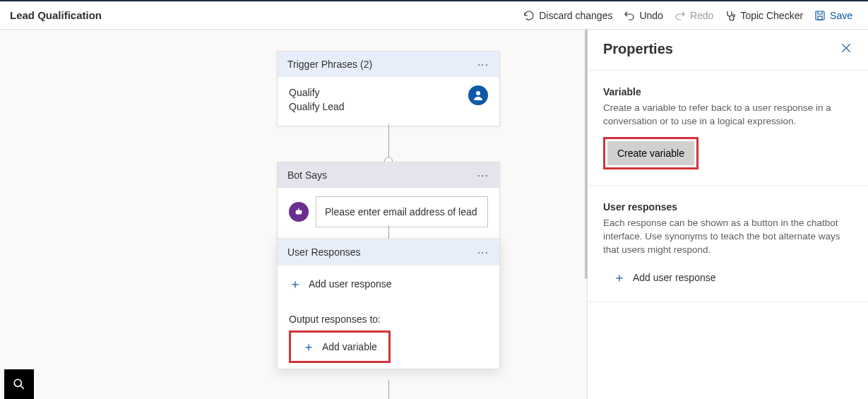 The height and width of the screenshot is (399, 868). Describe the element at coordinates (340, 347) in the screenshot. I see `add-variable-button: ＋ Add variable` at that location.